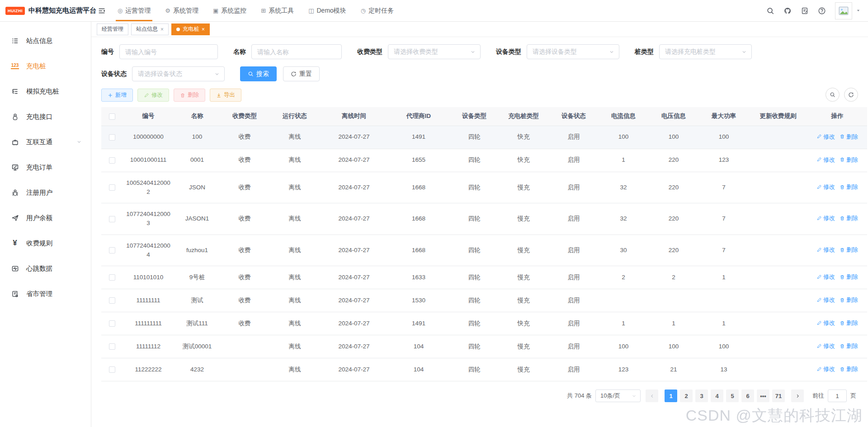 The image size is (868, 427). What do you see at coordinates (805, 11) in the screenshot?
I see `document-icon` at bounding box center [805, 11].